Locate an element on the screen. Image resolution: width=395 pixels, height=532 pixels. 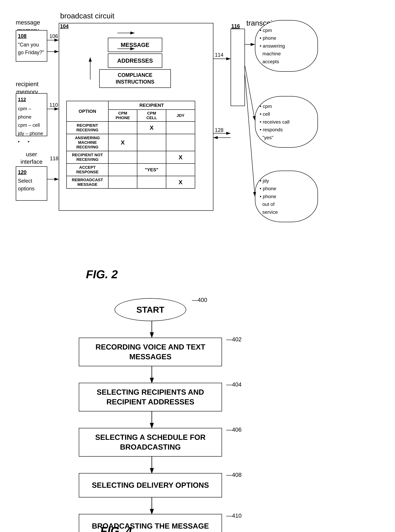
broadcast-circuit-title: broadcast circuit is located at coordinates (88, 16).